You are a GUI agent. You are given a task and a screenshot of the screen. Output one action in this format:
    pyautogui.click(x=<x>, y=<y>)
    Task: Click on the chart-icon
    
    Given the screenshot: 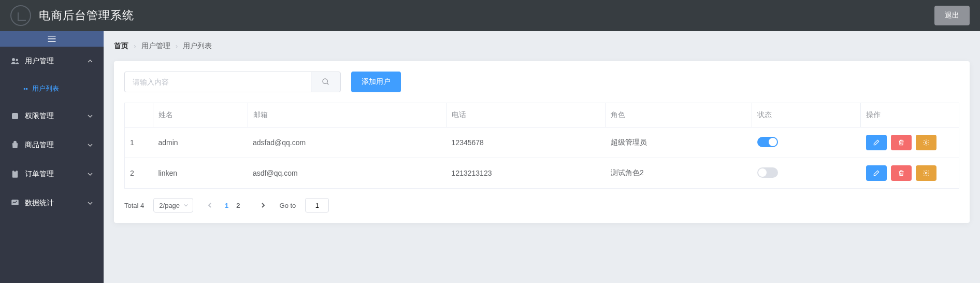 What is the action you would take?
    pyautogui.click(x=15, y=203)
    